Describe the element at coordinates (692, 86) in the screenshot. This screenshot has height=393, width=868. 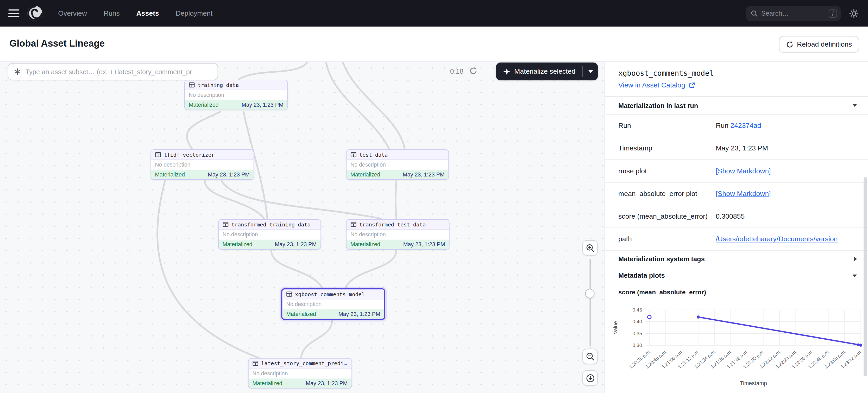
I see `external-link-icon` at that location.